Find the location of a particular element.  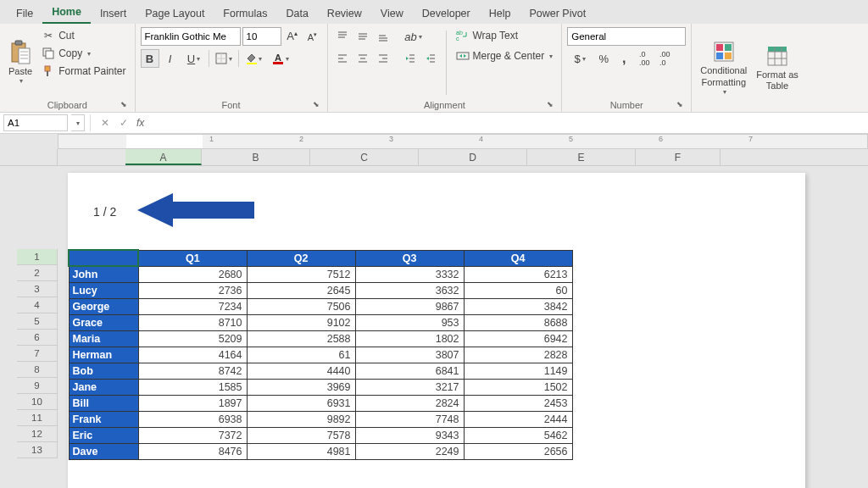

row-header-8: 8 is located at coordinates (37, 369).